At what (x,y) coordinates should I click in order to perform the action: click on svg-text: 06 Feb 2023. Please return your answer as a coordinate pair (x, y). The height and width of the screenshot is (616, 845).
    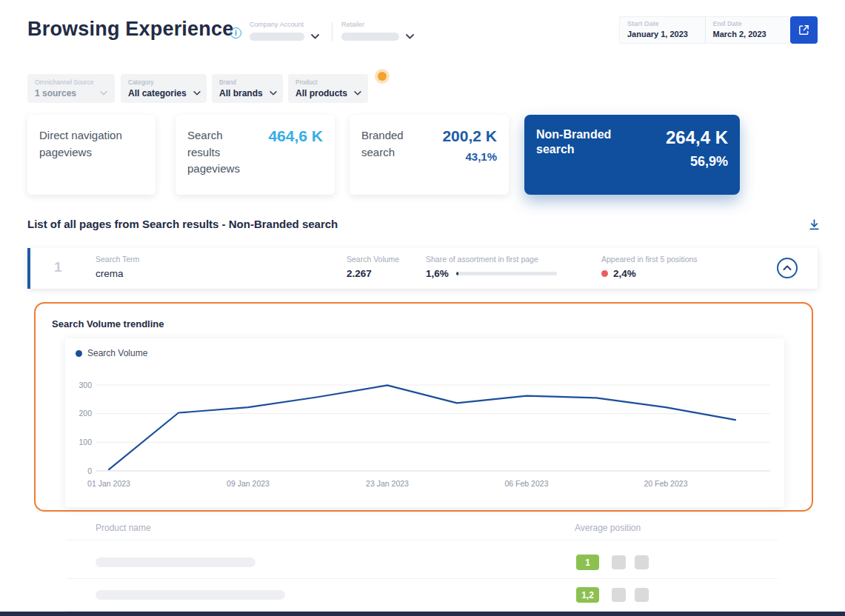
    Looking at the image, I should click on (527, 483).